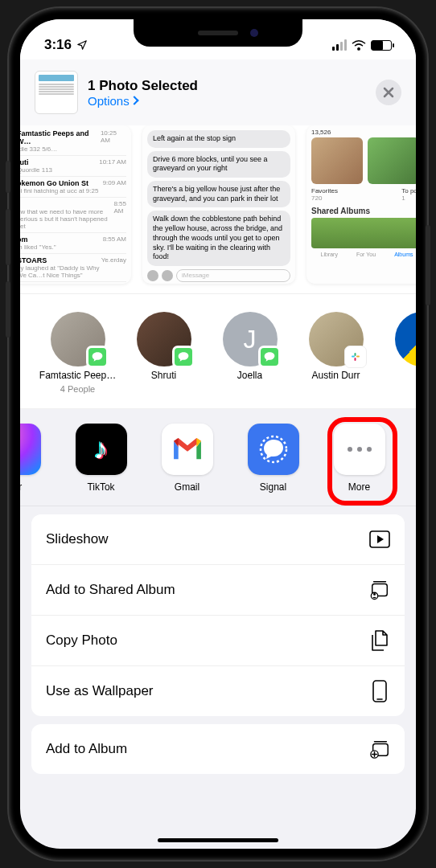 The height and width of the screenshot is (868, 436). Describe the element at coordinates (381, 45) in the screenshot. I see `battery-icon` at that location.